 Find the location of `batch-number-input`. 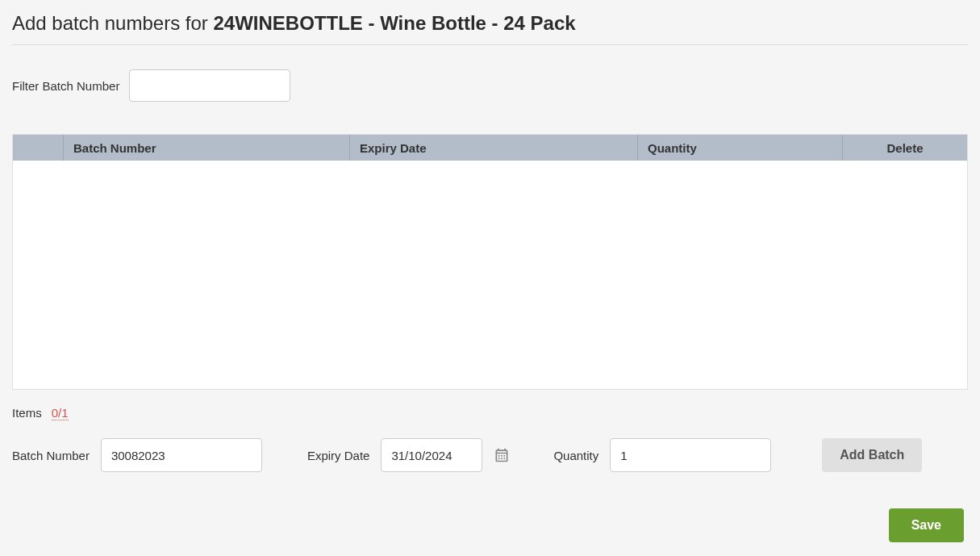

batch-number-input is located at coordinates (181, 455).